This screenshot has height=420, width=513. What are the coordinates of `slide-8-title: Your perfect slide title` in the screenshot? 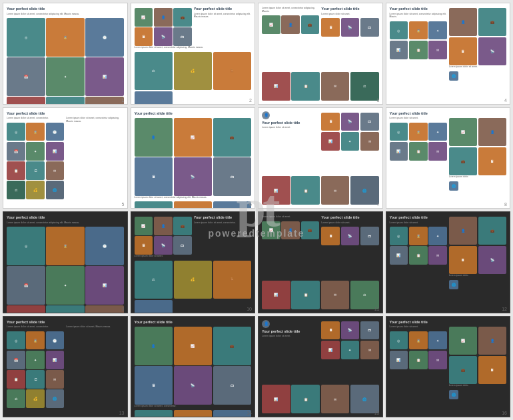 It's located at (448, 113).